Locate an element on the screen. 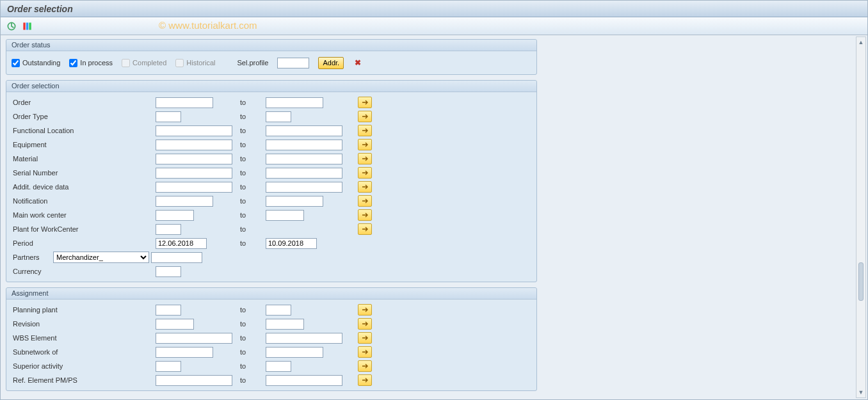 The image size is (868, 400). partners-input is located at coordinates (177, 257).